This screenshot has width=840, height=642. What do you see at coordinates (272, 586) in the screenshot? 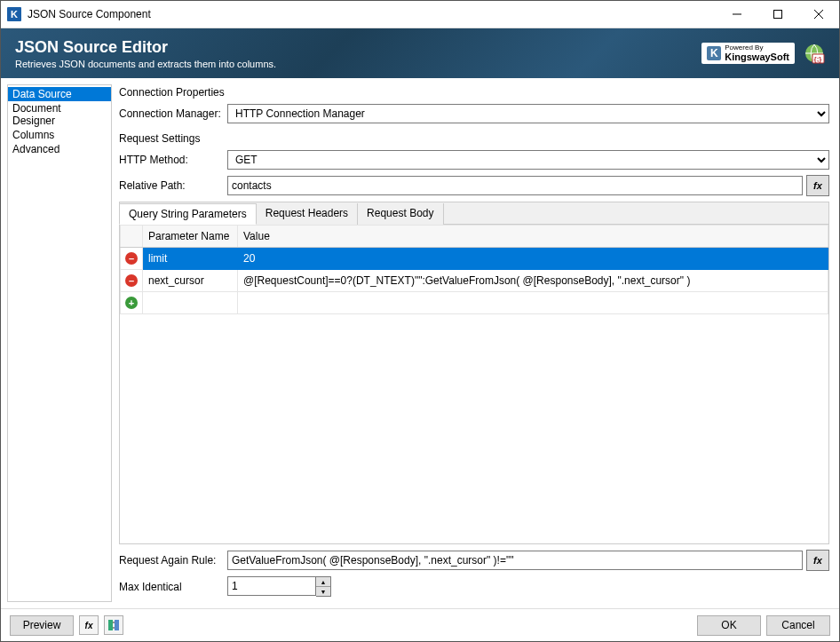
I see `max-identical-input` at bounding box center [272, 586].